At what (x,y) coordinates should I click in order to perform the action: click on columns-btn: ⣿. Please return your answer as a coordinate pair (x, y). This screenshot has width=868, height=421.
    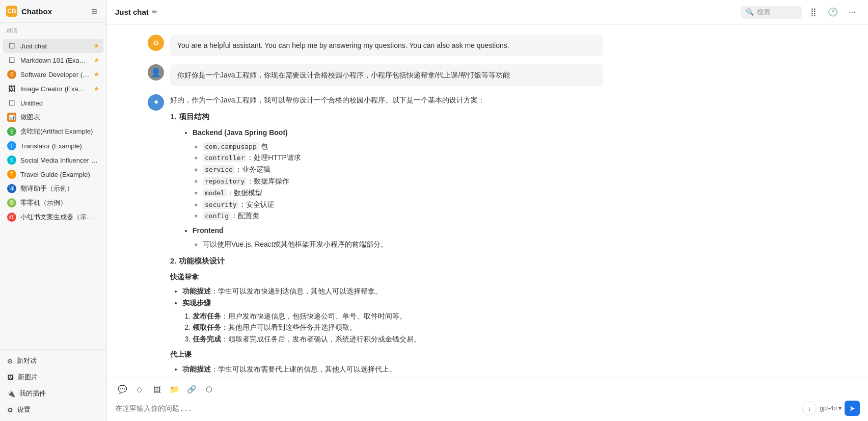
    Looking at the image, I should click on (813, 12).